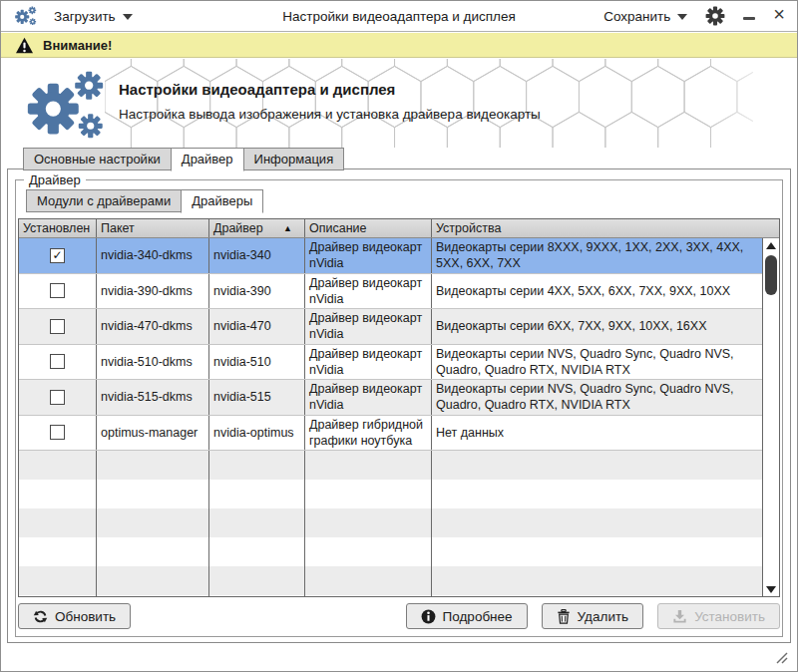  Describe the element at coordinates (391, 434) in the screenshot. I see `table-row: optimus-managernvidia-optimusДрайвер гиб…` at that location.